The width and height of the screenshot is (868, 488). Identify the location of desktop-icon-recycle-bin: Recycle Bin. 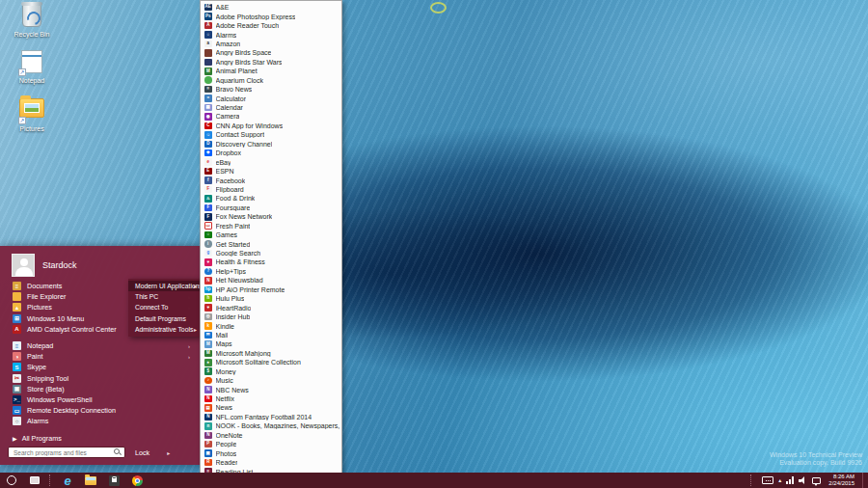
(32, 21).